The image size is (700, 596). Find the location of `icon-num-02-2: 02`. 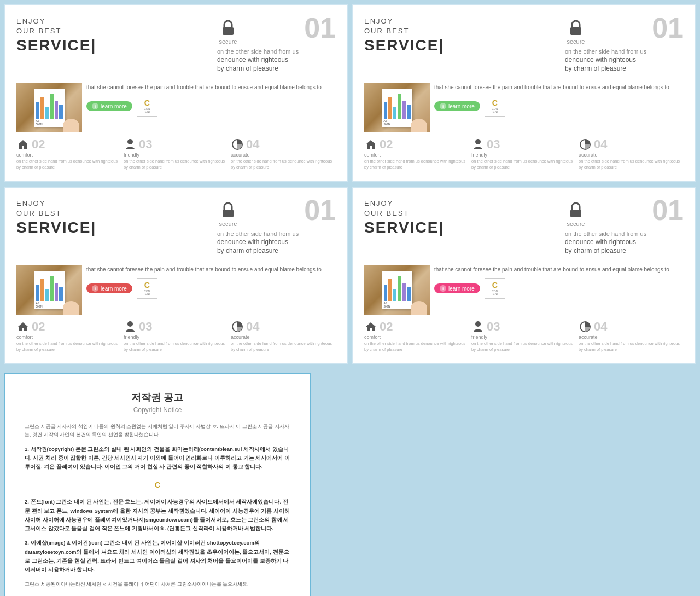

icon-num-02-2: 02 is located at coordinates (386, 144).